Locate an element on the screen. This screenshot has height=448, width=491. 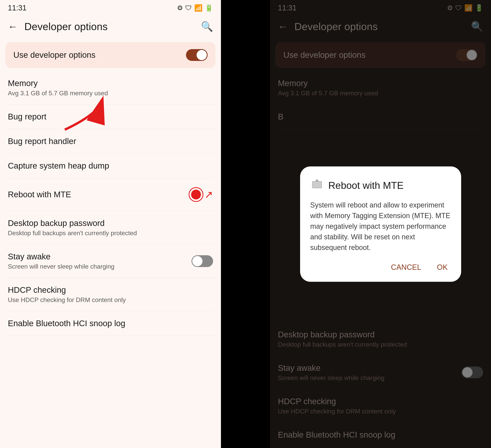
dialog-actions: Cancel OK is located at coordinates (380, 267).